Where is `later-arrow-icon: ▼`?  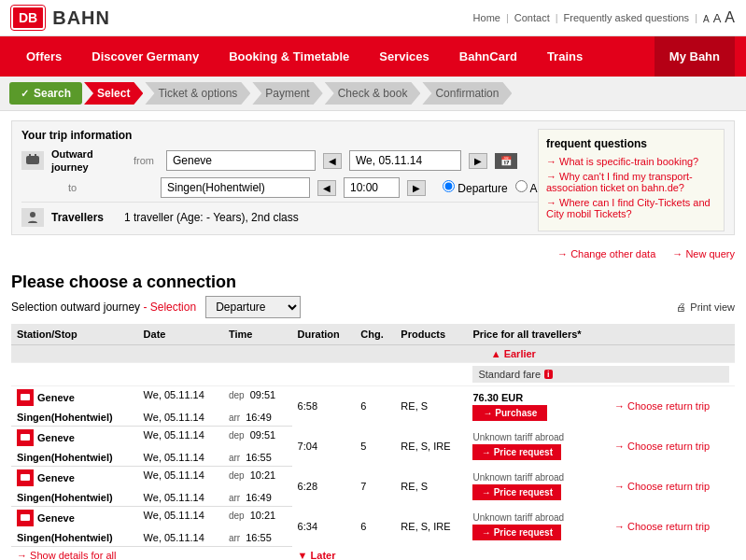 later-arrow-icon: ▼ is located at coordinates (304, 555).